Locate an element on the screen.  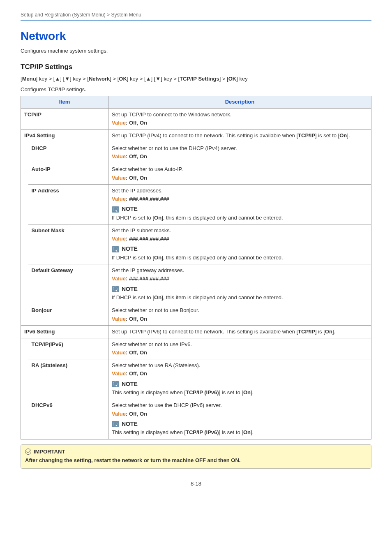
row-ipv6-desc: Set up TCP/IP (IPv6) to connect to the n… is located at coordinates (240, 331).